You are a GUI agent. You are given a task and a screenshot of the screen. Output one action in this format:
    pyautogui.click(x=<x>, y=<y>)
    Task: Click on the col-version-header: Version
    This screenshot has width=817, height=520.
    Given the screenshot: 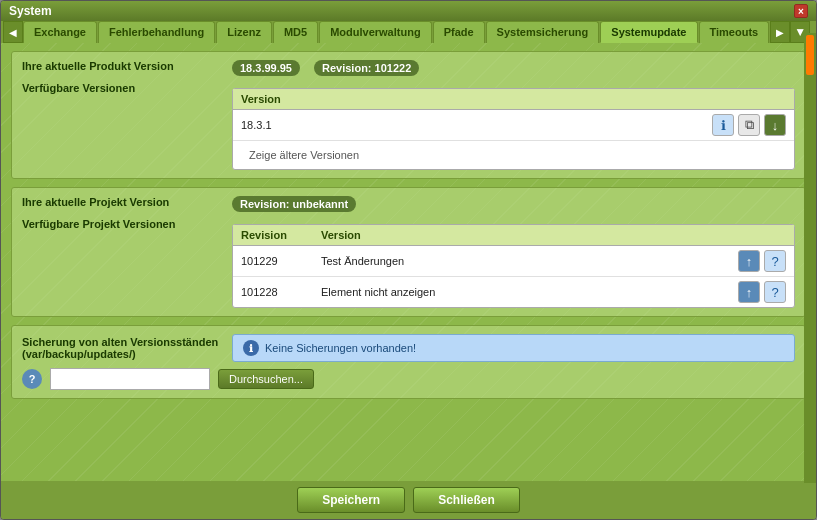 What is the action you would take?
    pyautogui.click(x=554, y=235)
    